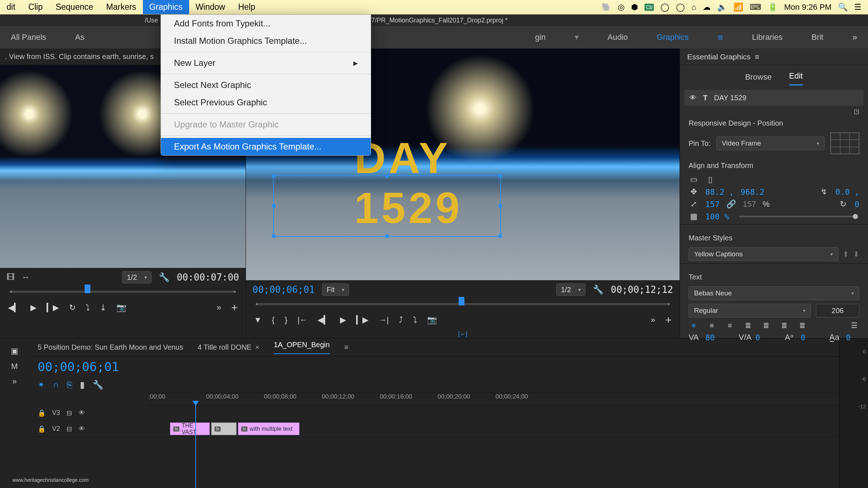 This screenshot has width=868, height=488. I want to click on src-export-frame-icon: 📷, so click(122, 308).